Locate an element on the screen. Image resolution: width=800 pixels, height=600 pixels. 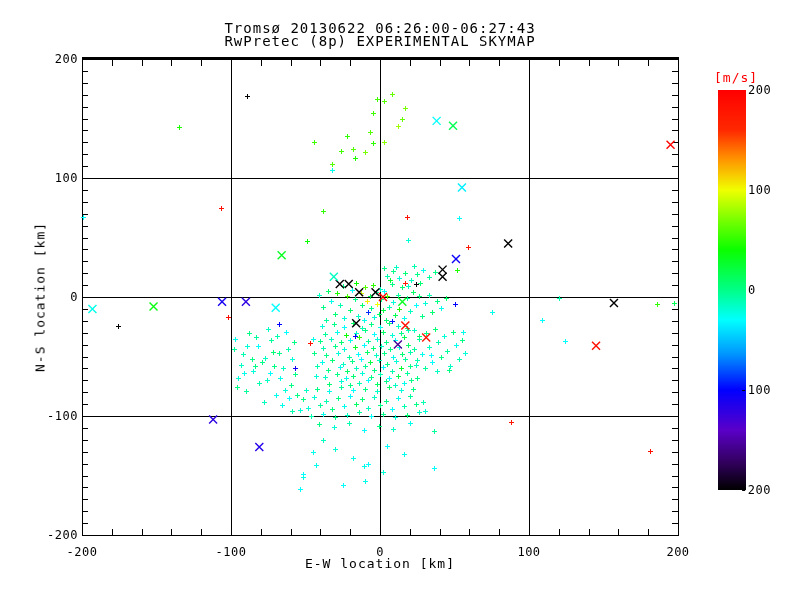
plot-title-line2: RwPretec (8p) EXPERIMENTAL SKYMAP is located at coordinates (380, 42).